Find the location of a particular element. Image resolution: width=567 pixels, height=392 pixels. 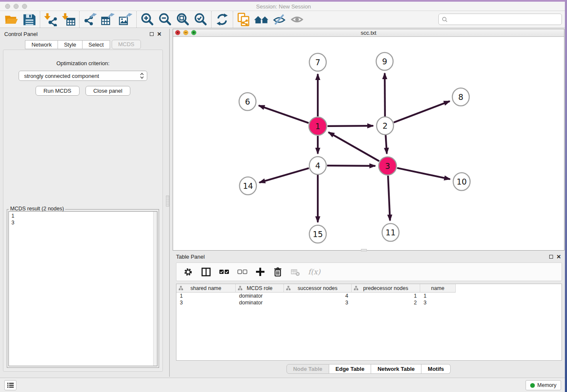

network-window-titlebar: scc.txt is located at coordinates (369, 33).